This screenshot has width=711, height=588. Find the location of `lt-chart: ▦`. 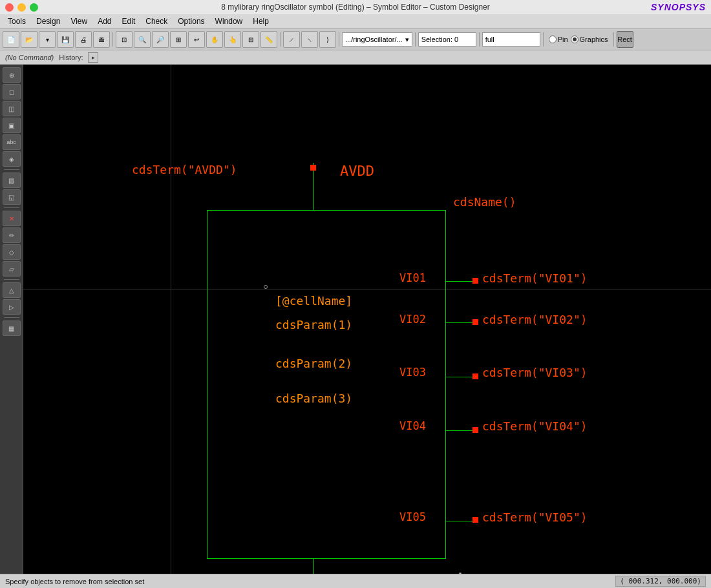

lt-chart: ▦ is located at coordinates (12, 328).